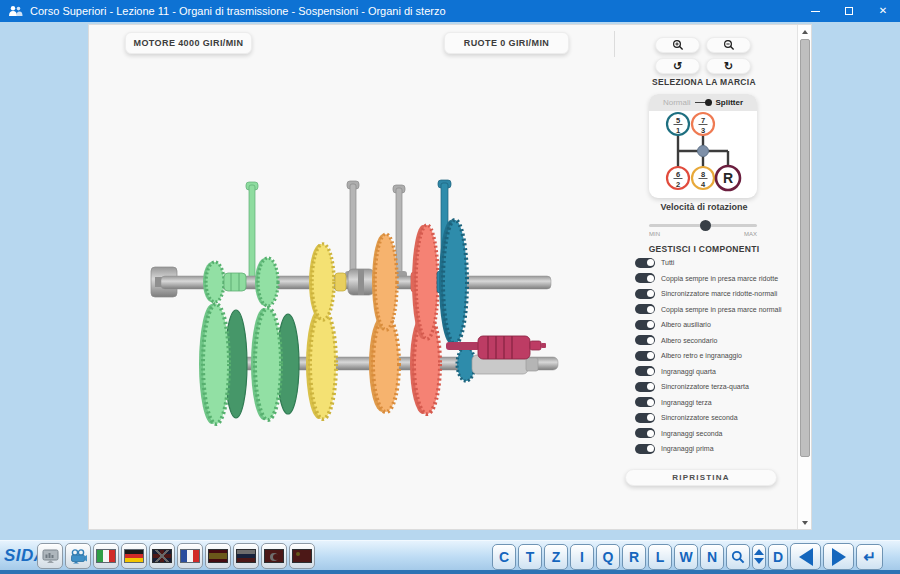 The image size is (900, 574). Describe the element at coordinates (660, 557) in the screenshot. I see `key-l-button: L` at that location.